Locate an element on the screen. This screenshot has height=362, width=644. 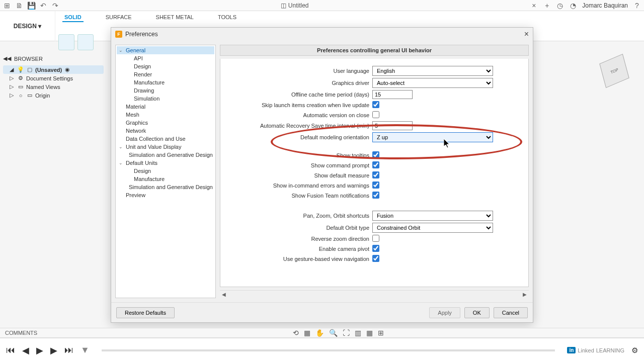
pan-icon: ✋ is located at coordinates (320, 333).